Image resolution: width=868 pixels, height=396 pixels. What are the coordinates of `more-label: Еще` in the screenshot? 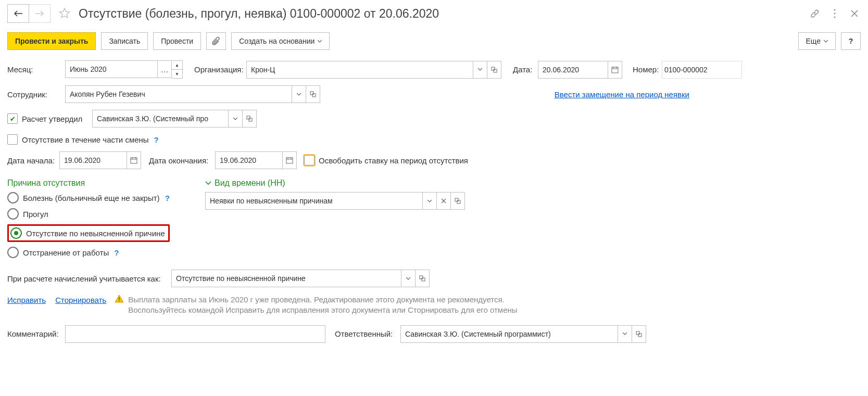 It's located at (813, 41).